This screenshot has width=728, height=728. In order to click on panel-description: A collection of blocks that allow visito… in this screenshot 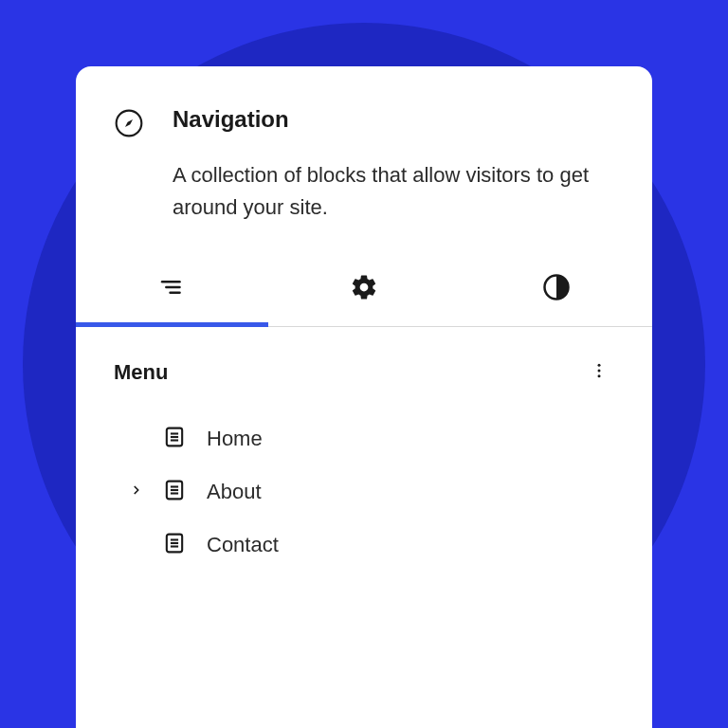, I will do `click(393, 191)`.